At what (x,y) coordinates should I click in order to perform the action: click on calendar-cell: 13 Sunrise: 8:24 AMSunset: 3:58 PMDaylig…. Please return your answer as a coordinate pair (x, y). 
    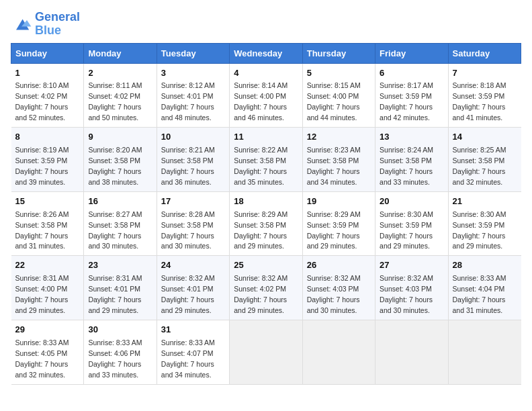
    Looking at the image, I should click on (412, 160).